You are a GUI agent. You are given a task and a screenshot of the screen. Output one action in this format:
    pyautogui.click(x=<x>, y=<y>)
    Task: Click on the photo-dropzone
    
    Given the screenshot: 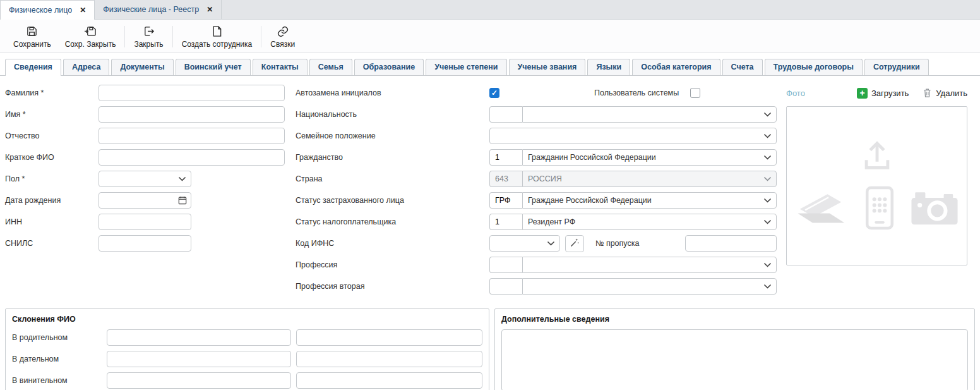 What is the action you would take?
    pyautogui.click(x=876, y=186)
    